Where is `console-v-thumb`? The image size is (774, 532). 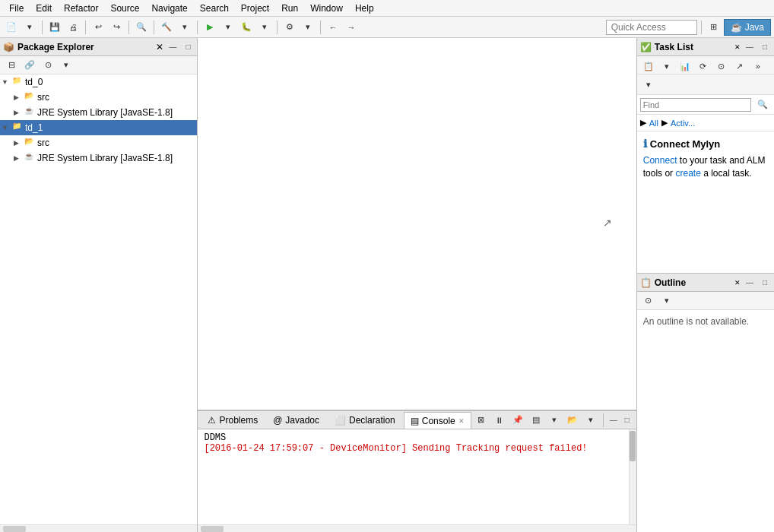
console-v-thumb is located at coordinates (633, 446).